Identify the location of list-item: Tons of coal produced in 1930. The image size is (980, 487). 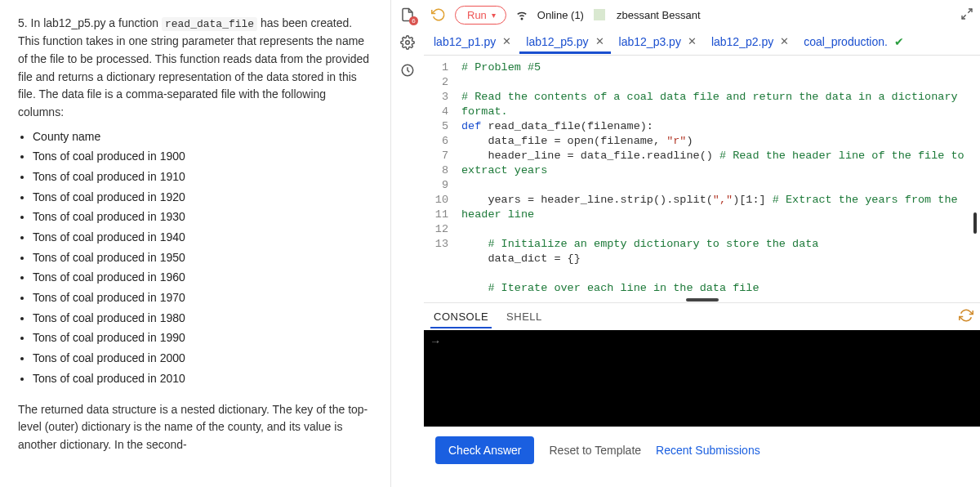
(203, 217).